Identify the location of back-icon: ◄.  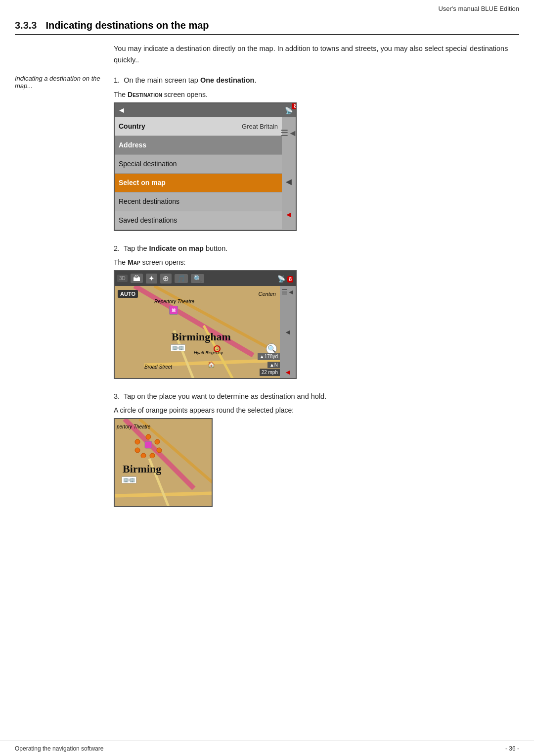
(122, 110).